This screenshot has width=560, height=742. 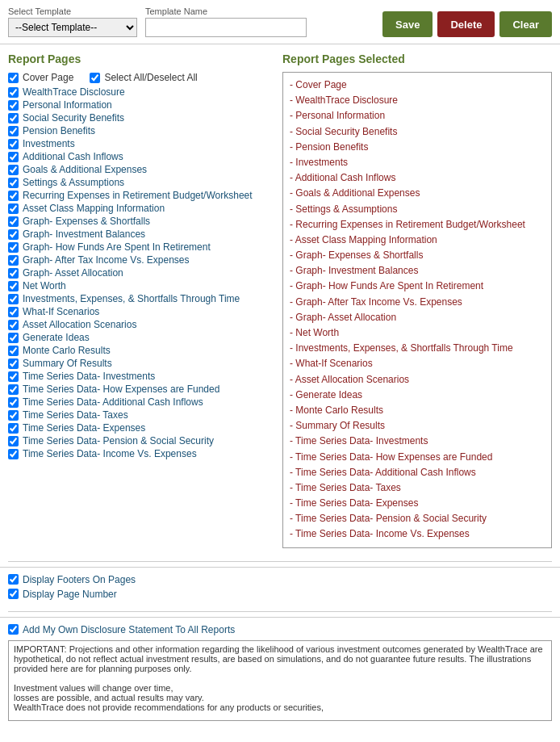 I want to click on select-template-group: Select Template --Select Template--, so click(x=73, y=22).